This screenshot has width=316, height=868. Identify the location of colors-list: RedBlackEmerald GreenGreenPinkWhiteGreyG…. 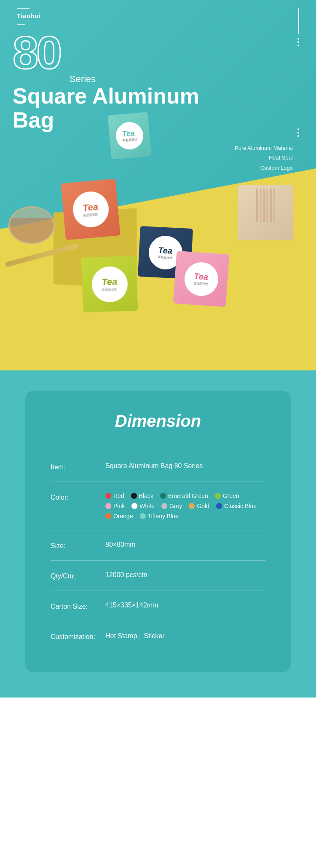
(185, 506).